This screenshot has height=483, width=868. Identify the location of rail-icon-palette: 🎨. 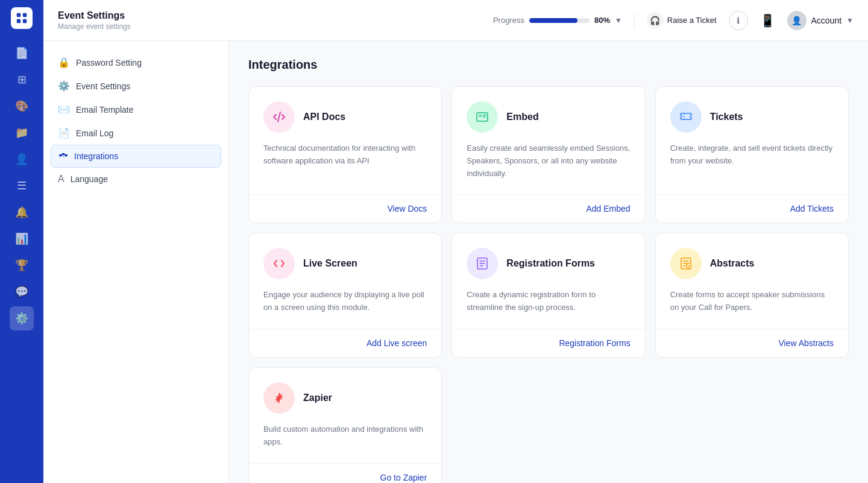
(22, 106).